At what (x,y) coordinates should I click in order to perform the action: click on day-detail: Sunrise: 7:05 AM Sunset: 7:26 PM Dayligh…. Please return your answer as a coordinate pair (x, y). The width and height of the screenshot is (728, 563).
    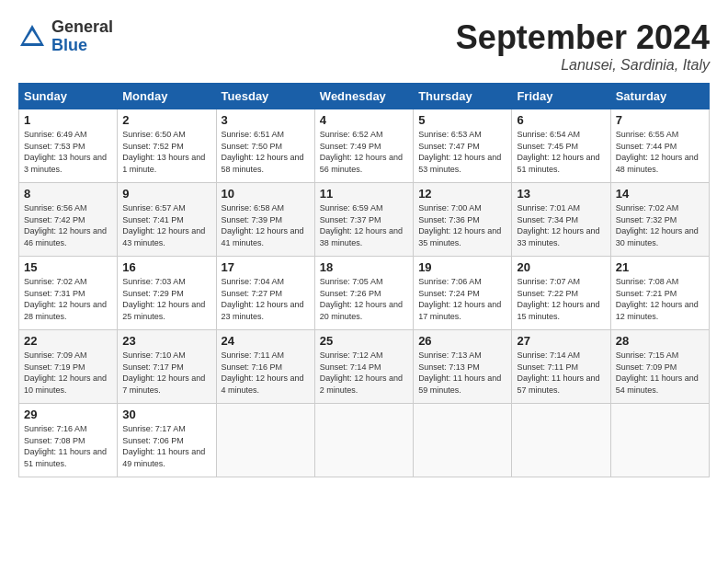
    Looking at the image, I should click on (364, 299).